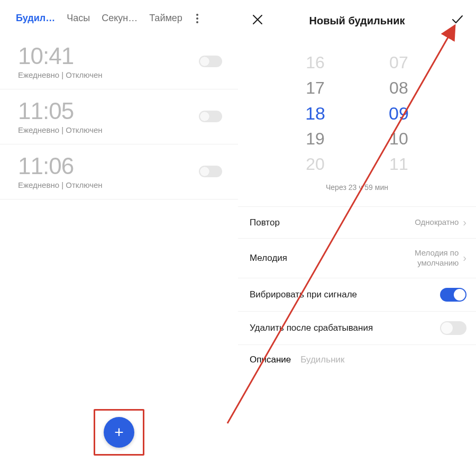 This screenshot has height=463, width=476. What do you see at coordinates (457, 21) in the screenshot?
I see `confirm-check-icon` at bounding box center [457, 21].